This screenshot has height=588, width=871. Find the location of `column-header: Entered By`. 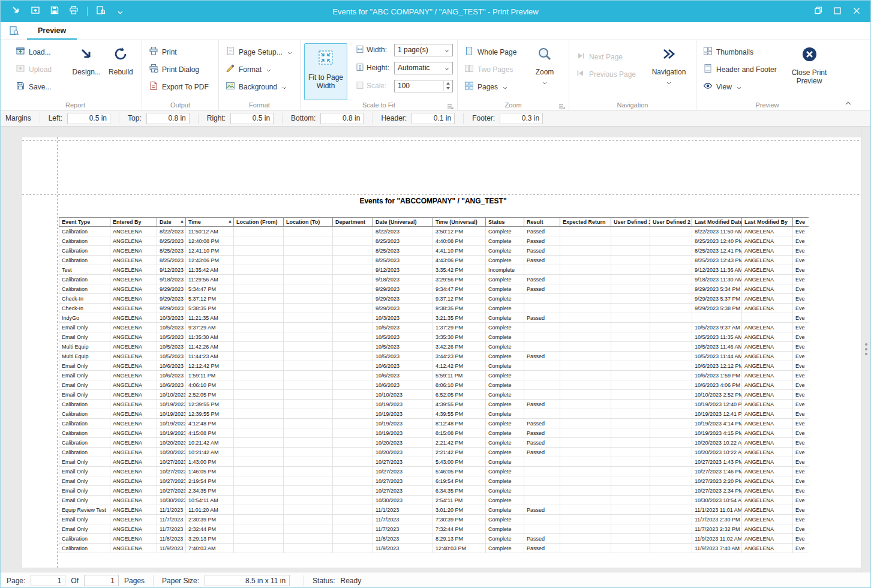

column-header: Entered By is located at coordinates (134, 222).